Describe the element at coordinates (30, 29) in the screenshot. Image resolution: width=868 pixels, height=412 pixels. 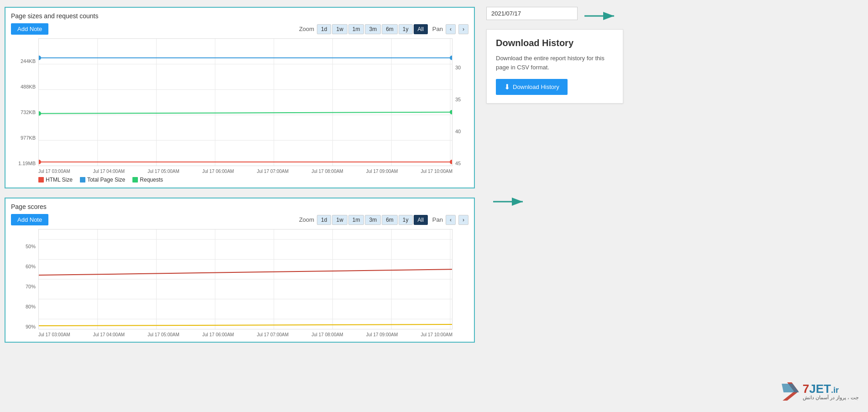
I see `add-note-button-1: Add Note` at that location.